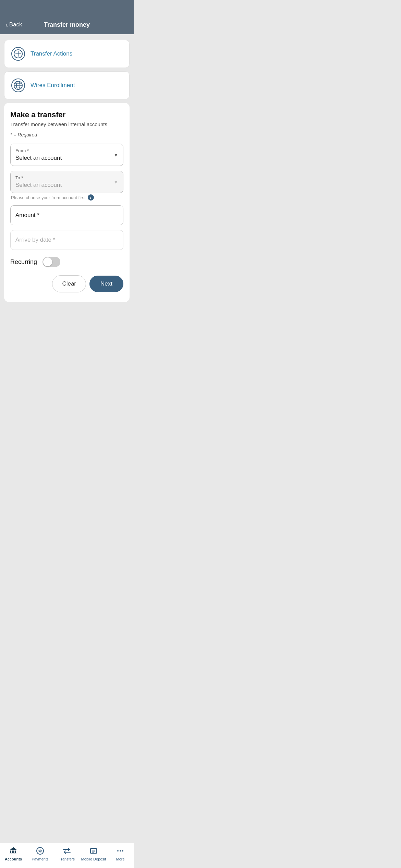  I want to click on to-label: To *, so click(67, 178).